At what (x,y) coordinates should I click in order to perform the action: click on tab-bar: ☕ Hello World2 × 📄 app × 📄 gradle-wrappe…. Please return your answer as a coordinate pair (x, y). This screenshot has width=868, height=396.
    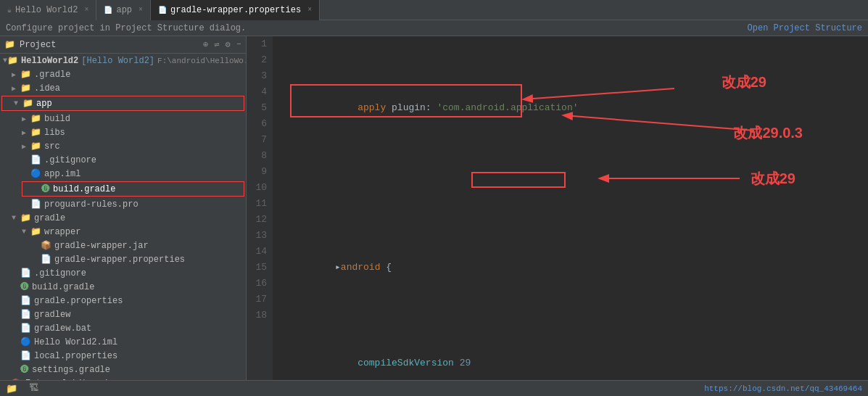
    Looking at the image, I should click on (434, 10).